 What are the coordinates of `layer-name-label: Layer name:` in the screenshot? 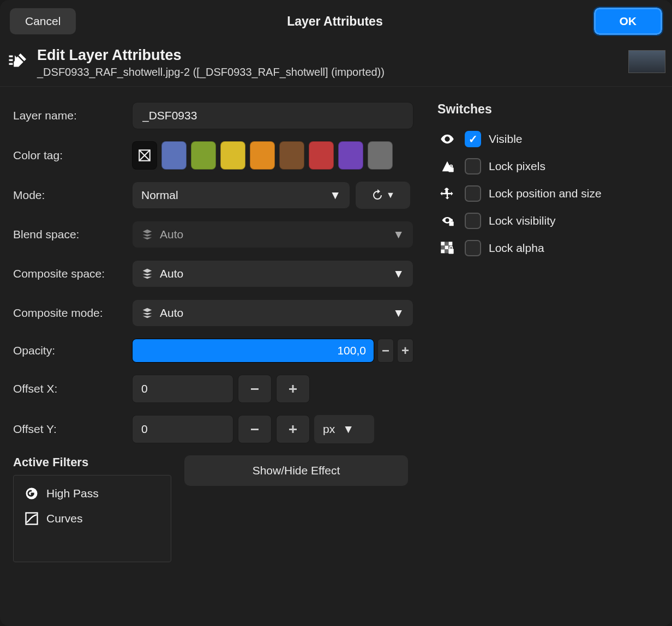 It's located at (73, 116).